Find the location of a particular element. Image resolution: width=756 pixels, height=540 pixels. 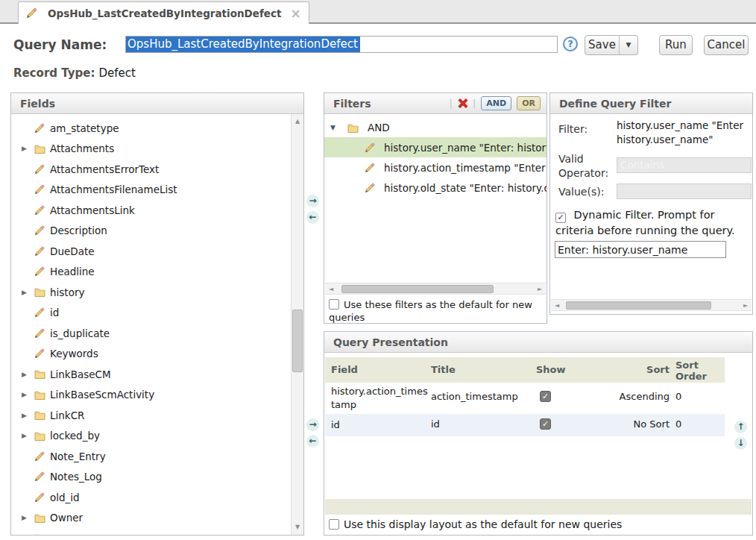

save-dropdown-icon: ▼ is located at coordinates (629, 45).